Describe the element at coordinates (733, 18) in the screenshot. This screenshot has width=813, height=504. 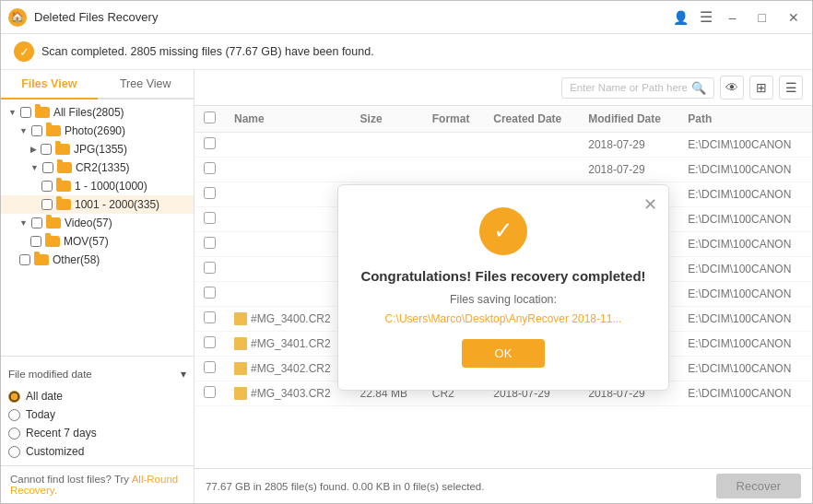
I see `minimize-button: –` at that location.